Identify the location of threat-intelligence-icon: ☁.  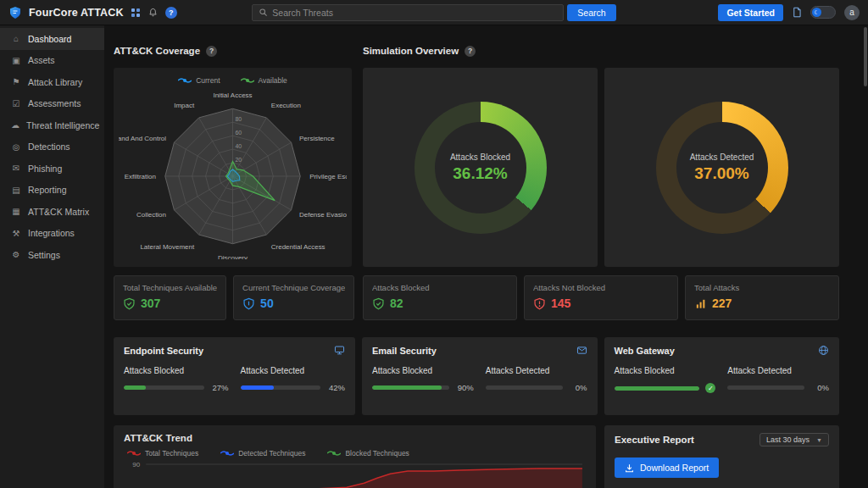
(15, 125).